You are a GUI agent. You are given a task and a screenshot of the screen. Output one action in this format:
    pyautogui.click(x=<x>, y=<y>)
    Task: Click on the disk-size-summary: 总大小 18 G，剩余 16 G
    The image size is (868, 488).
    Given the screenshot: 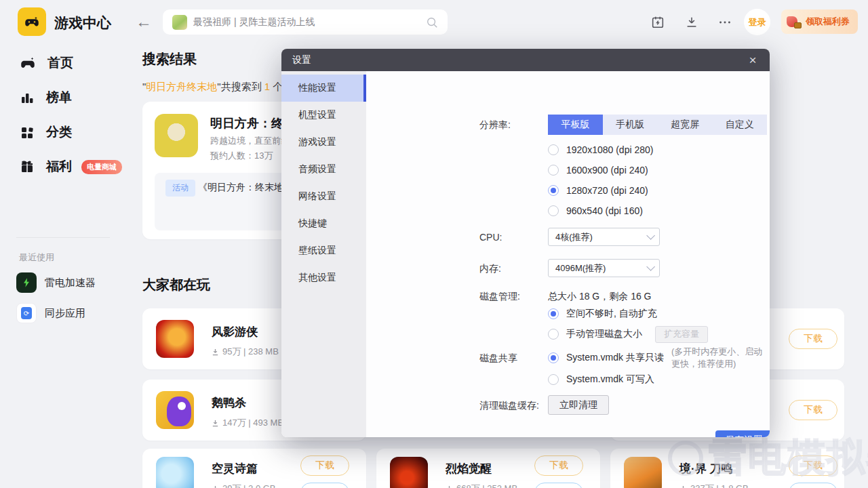 What is the action you would take?
    pyautogui.click(x=599, y=297)
    